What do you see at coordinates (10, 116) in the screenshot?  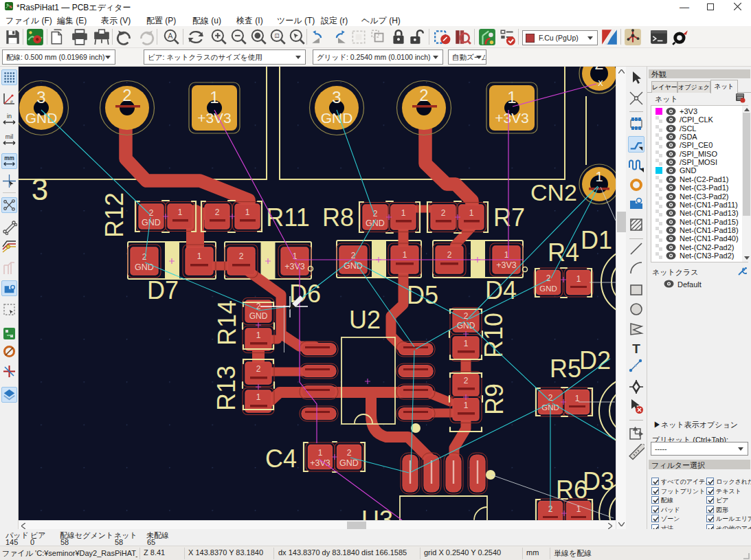 I see `svg-text: in` at bounding box center [10, 116].